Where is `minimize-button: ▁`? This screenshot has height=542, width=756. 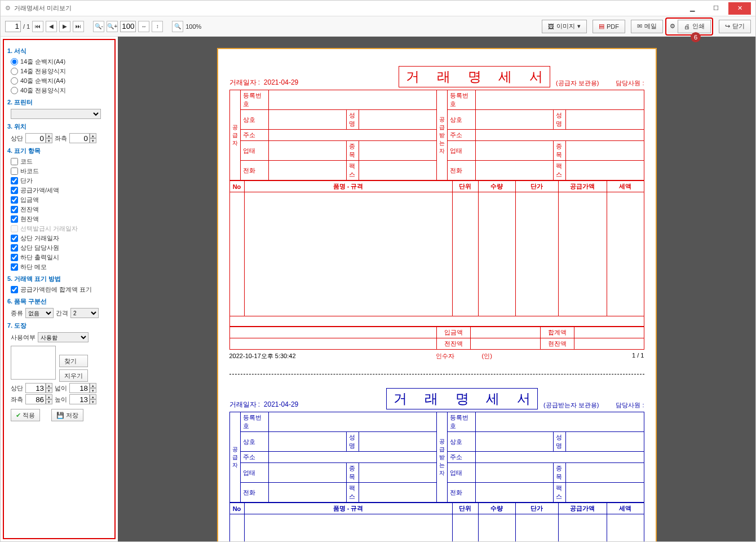 minimize-button: ▁ is located at coordinates (692, 8).